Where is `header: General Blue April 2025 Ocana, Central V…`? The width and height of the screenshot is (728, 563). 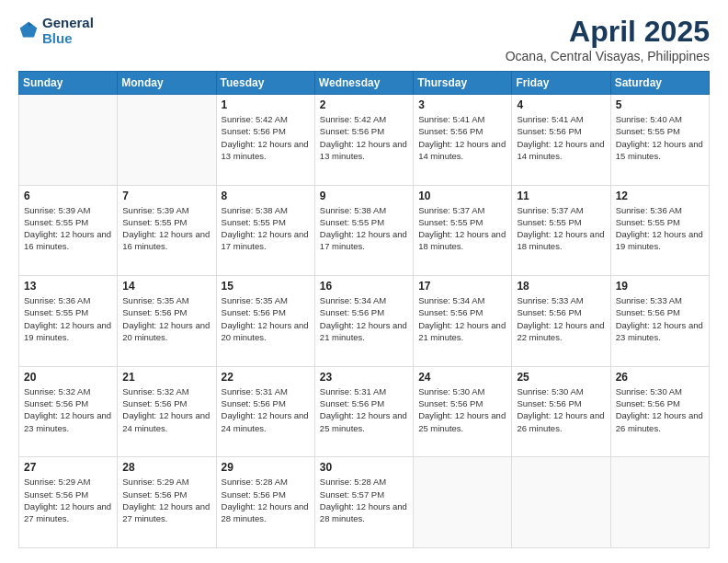
header: General Blue April 2025 Ocana, Central V… is located at coordinates (364, 39).